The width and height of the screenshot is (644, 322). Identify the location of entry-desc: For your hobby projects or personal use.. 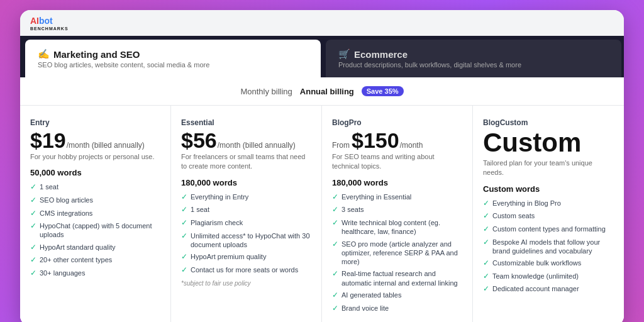
(96, 157).